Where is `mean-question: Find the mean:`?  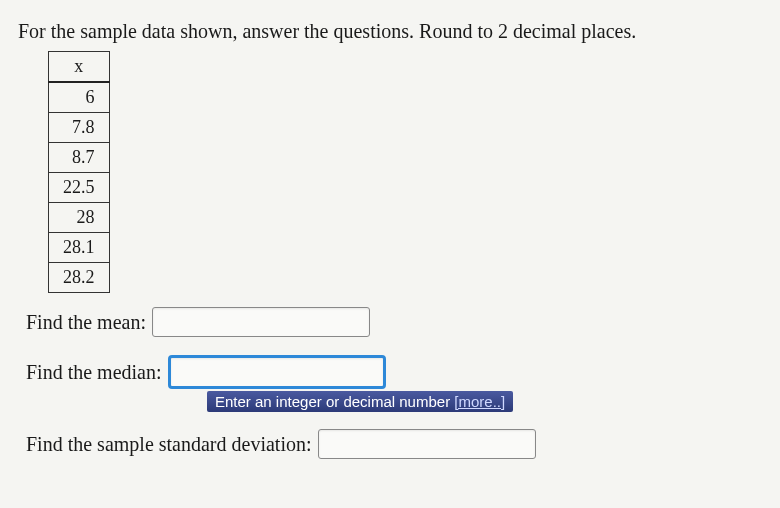 mean-question: Find the mean: is located at coordinates (394, 322).